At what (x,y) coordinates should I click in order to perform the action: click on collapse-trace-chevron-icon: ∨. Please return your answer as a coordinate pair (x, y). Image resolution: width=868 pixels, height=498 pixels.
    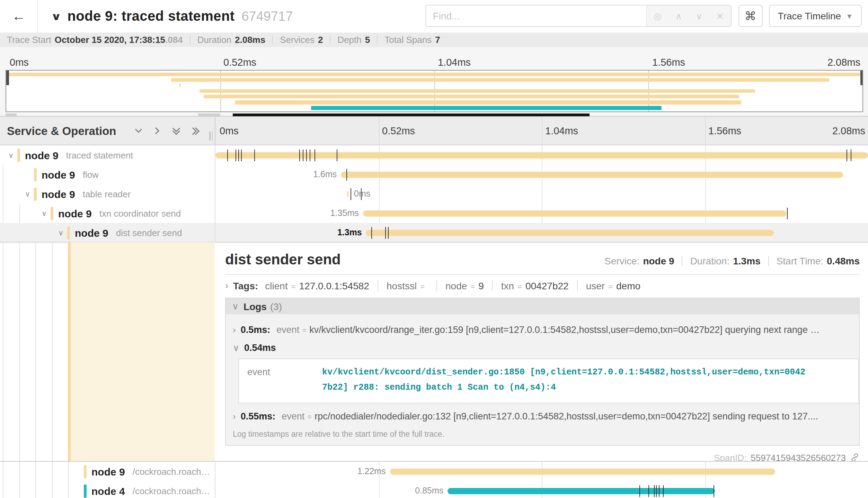
    Looking at the image, I should click on (56, 16).